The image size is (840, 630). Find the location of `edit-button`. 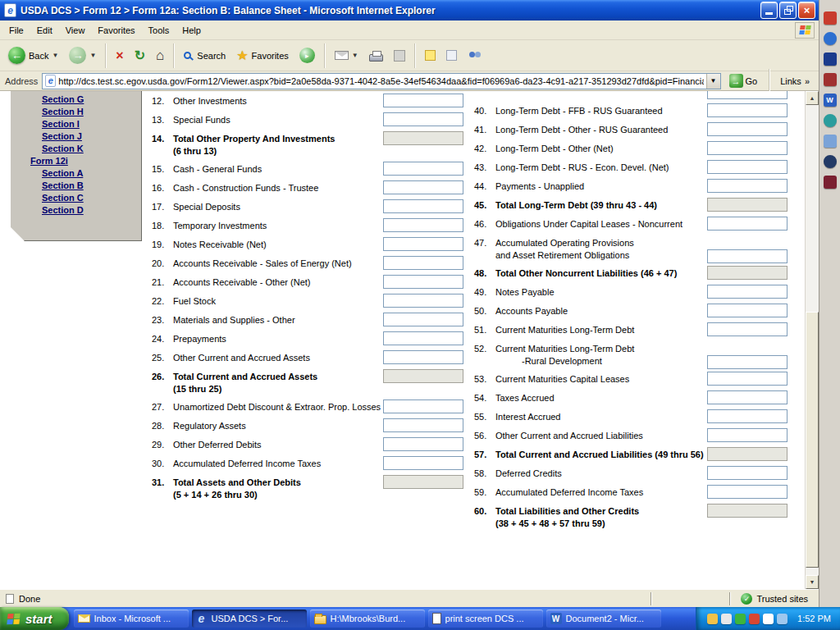

edit-button is located at coordinates (399, 56).